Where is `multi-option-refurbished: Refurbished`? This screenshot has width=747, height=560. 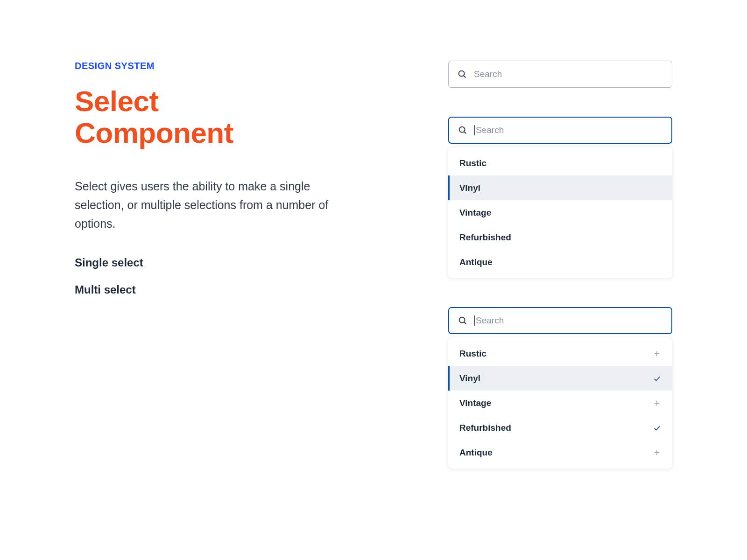
multi-option-refurbished: Refurbished is located at coordinates (560, 427).